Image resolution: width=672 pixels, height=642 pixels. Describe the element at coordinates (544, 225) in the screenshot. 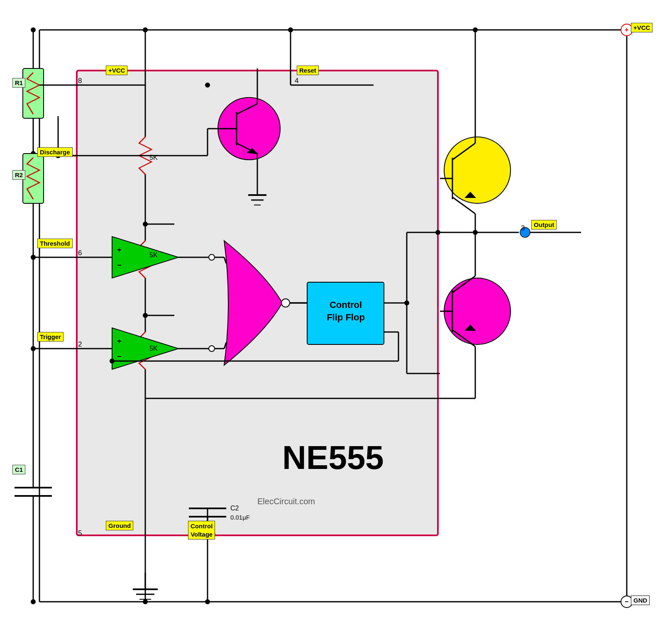

I see `output-label: Output` at that location.